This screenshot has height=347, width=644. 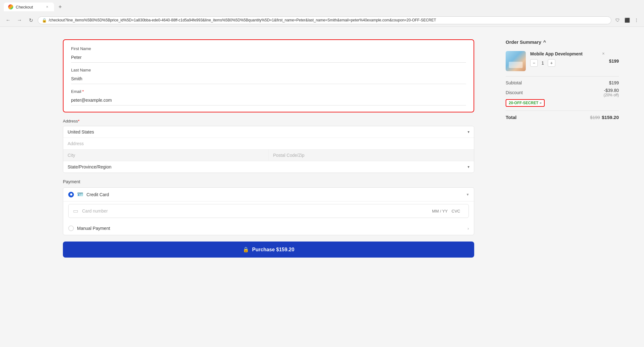 What do you see at coordinates (269, 100) in the screenshot?
I see `email-input` at bounding box center [269, 100].